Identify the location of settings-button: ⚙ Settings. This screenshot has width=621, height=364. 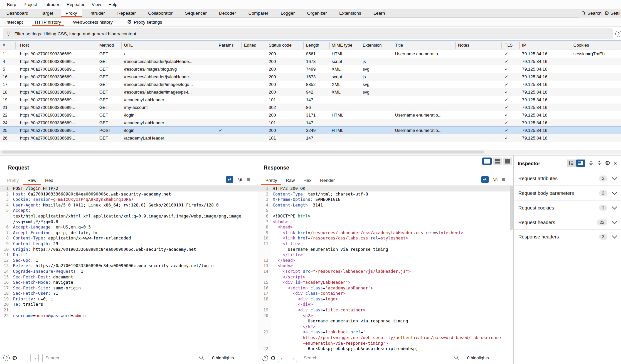
(612, 13).